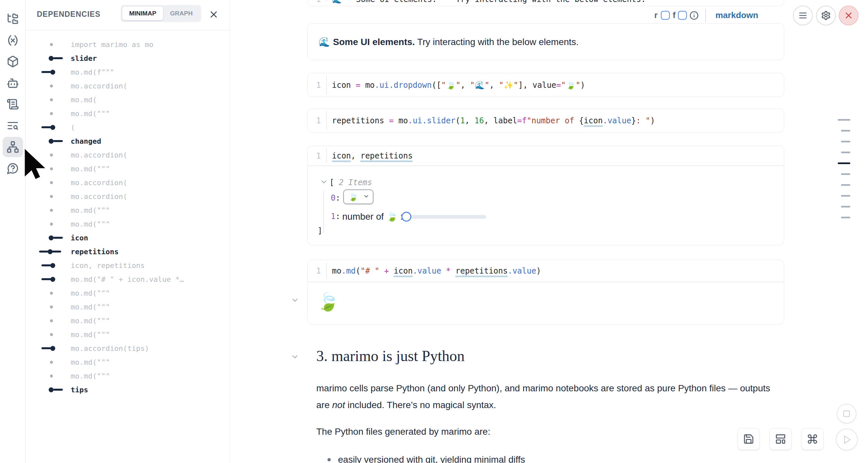  What do you see at coordinates (143, 13) in the screenshot?
I see `tab-minimap: MINIMAP` at bounding box center [143, 13].